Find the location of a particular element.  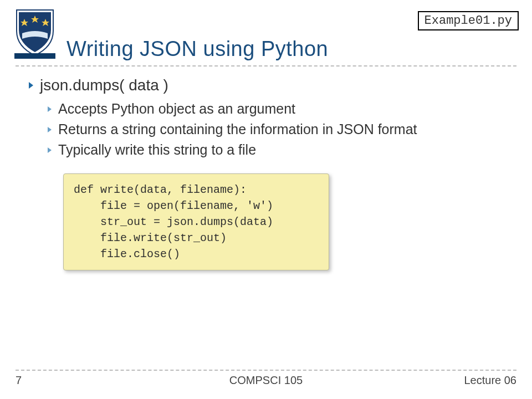

bullet-level-2: Accepts Python object as an argument is located at coordinates (282, 109).